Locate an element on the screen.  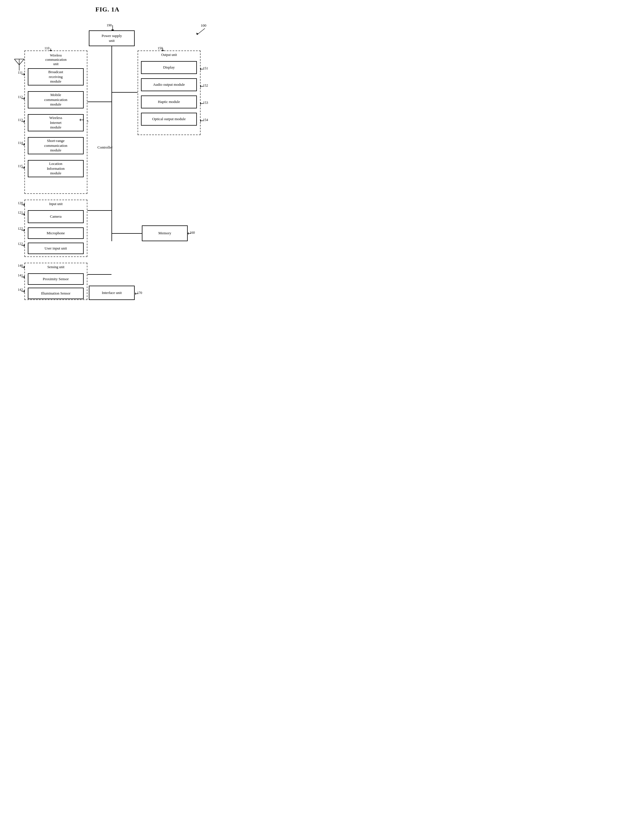
ref-153: 153 is located at coordinates (206, 103).